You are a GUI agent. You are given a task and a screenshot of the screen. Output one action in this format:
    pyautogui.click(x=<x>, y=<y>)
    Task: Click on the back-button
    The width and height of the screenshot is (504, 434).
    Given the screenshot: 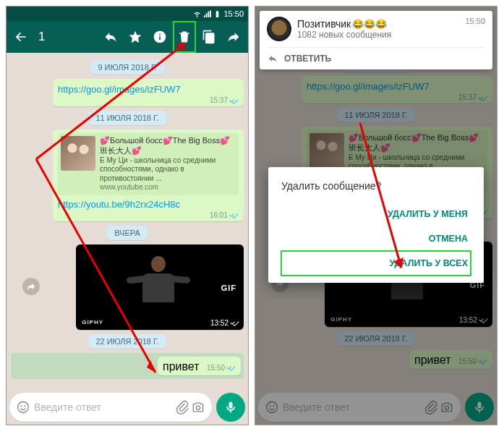 What is the action you would take?
    pyautogui.click(x=21, y=37)
    